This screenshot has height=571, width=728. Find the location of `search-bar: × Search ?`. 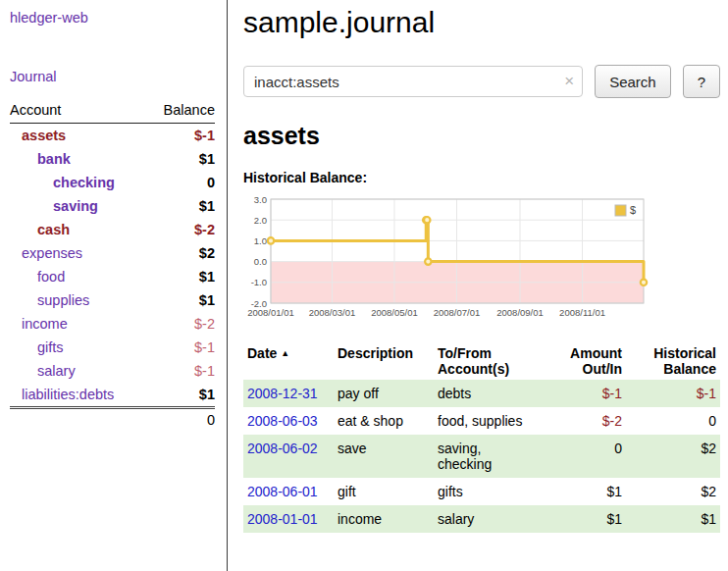

search-bar: × Search ? is located at coordinates (482, 81).